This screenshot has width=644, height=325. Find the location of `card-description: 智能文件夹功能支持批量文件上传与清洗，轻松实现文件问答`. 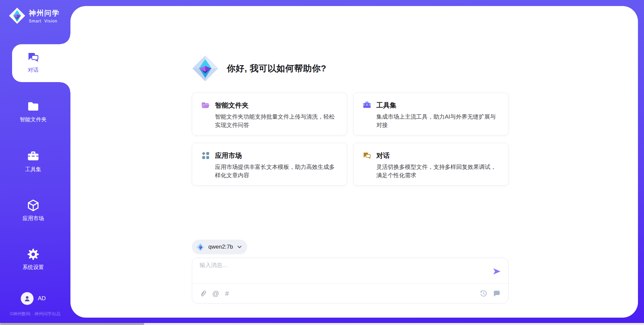

card-description: 智能文件夹功能支持批量文件上传与清洗，轻松实现文件问答 is located at coordinates (270, 121).